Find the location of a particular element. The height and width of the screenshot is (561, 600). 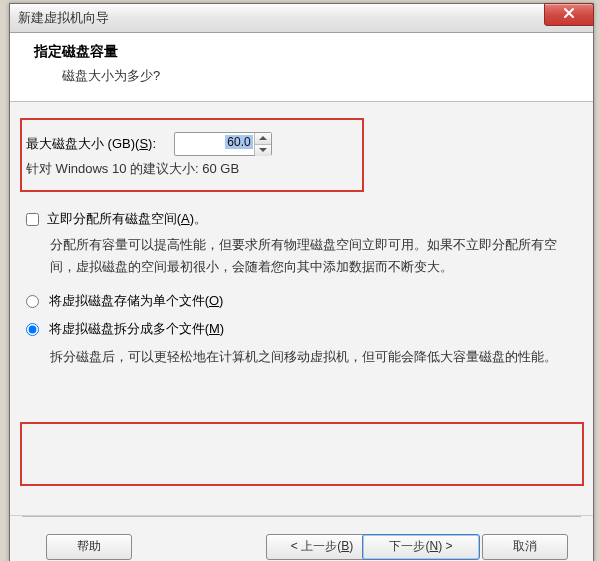

footer-divider is located at coordinates (302, 516).